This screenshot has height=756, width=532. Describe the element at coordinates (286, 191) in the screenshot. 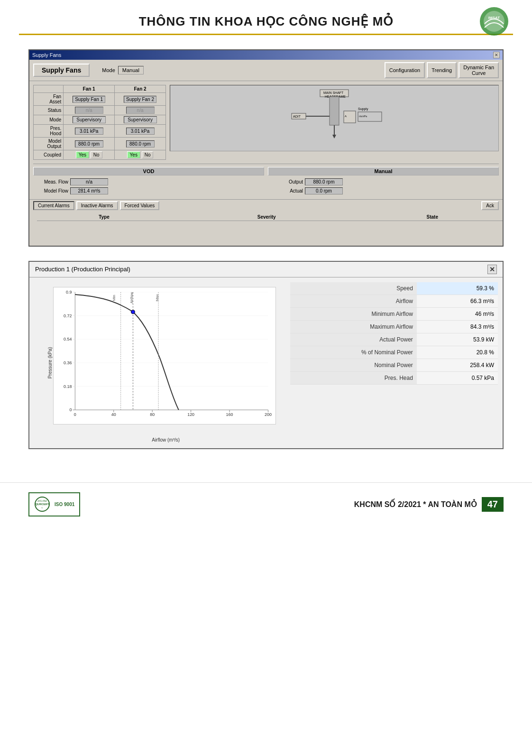

I see `actual-label: Actual` at that location.